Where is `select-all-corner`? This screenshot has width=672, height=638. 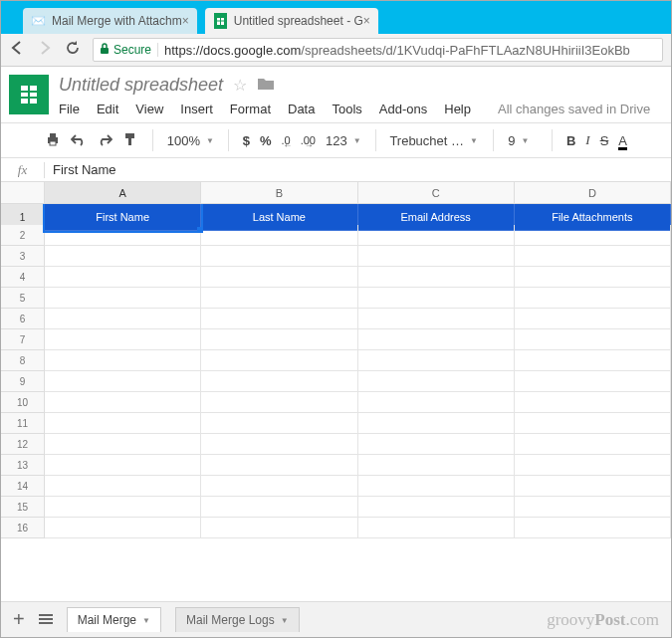 select-all-corner is located at coordinates (23, 193).